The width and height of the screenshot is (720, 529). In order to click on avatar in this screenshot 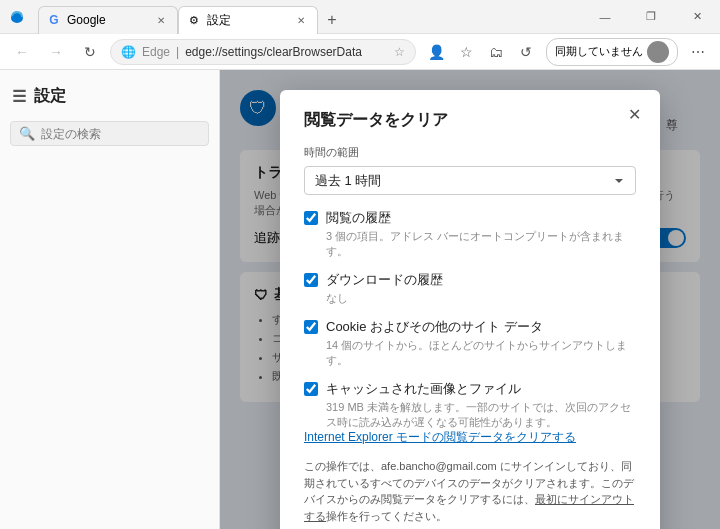, I will do `click(658, 52)`.